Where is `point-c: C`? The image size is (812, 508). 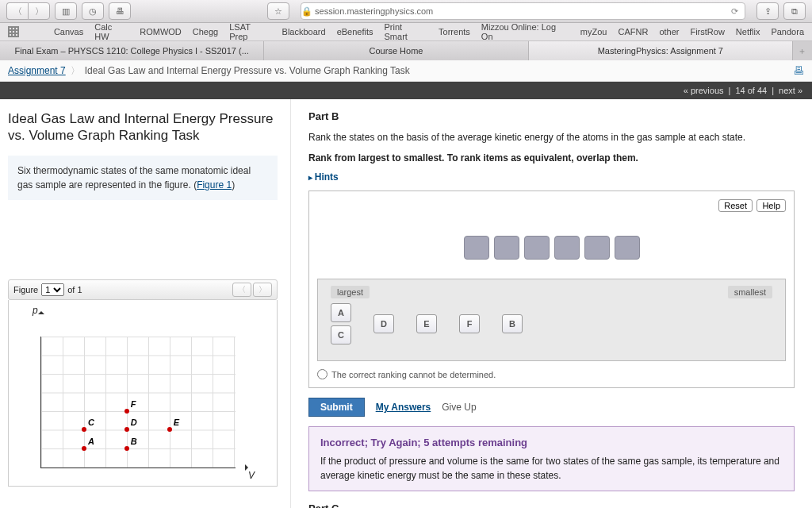 point-c: C is located at coordinates (84, 429).